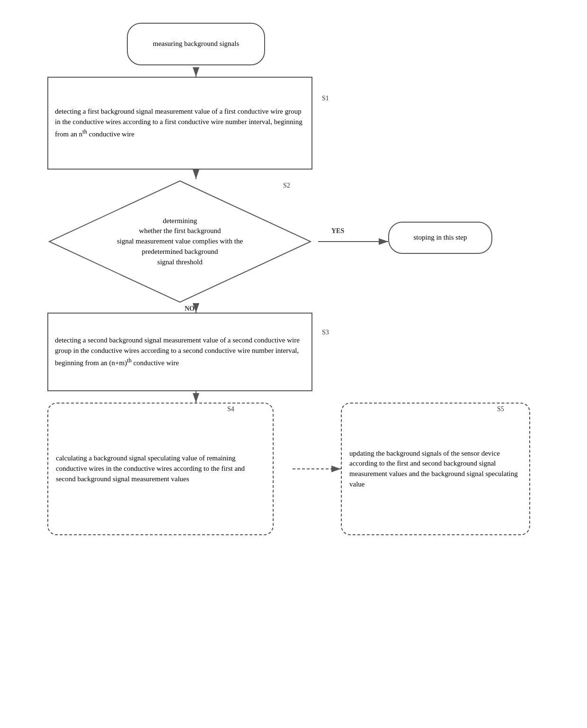  What do you see at coordinates (180, 242) in the screenshot?
I see `s2-text: determiningwhether the first backgrounds…` at bounding box center [180, 242].